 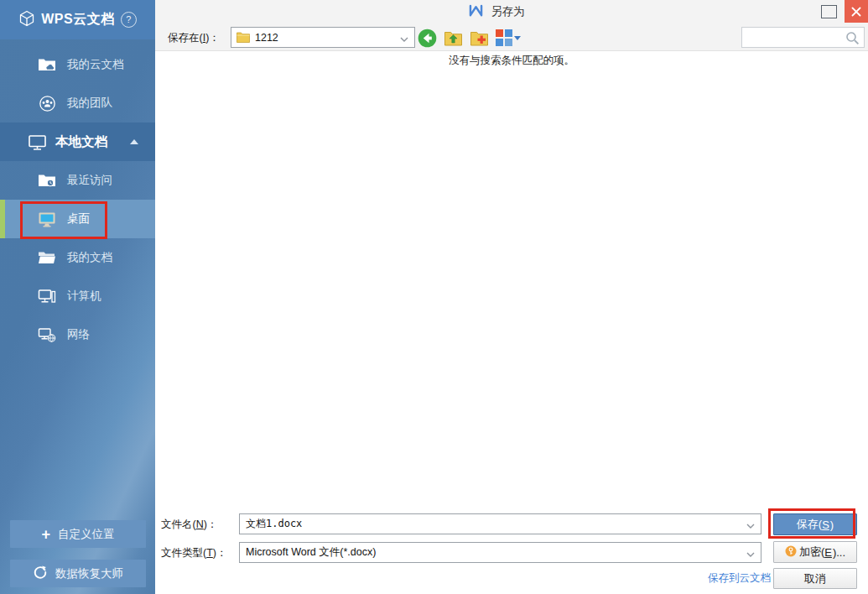 What do you see at coordinates (47, 220) in the screenshot?
I see `desktop-icon` at bounding box center [47, 220].